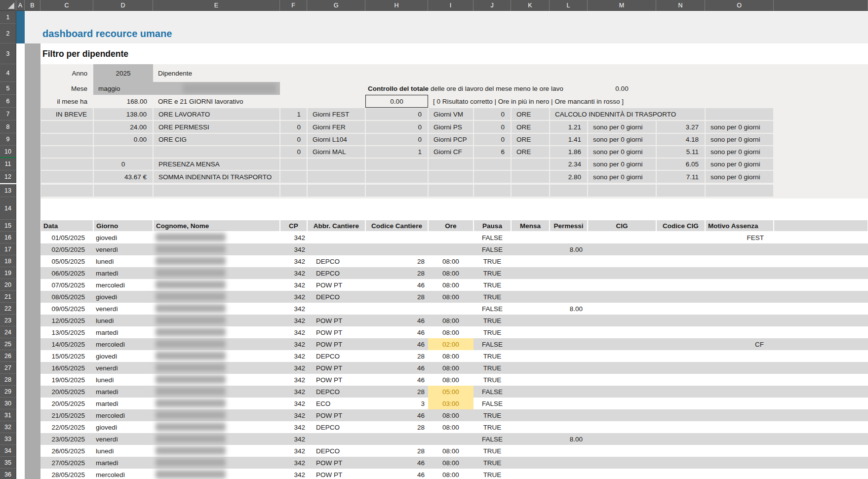 Image resolution: width=868 pixels, height=479 pixels. I want to click on cell-D4: 2025, so click(123, 73).